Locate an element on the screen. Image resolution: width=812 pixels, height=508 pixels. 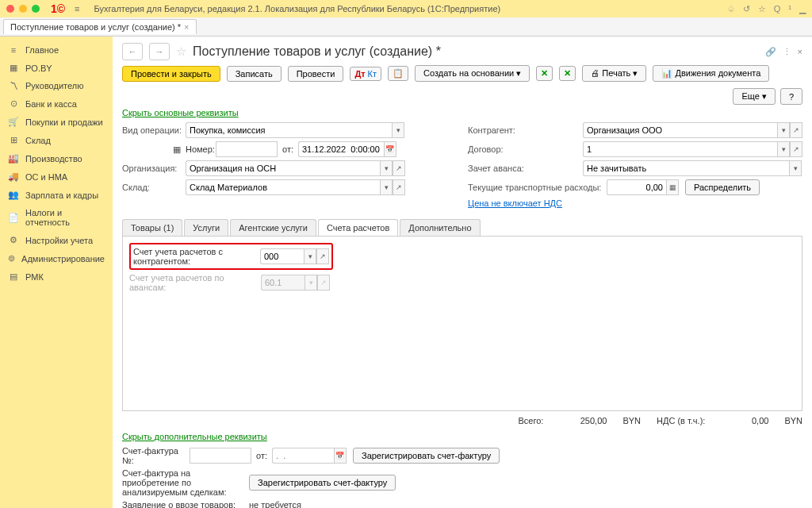
lock-icon: ▦ is located at coordinates (154, 149).